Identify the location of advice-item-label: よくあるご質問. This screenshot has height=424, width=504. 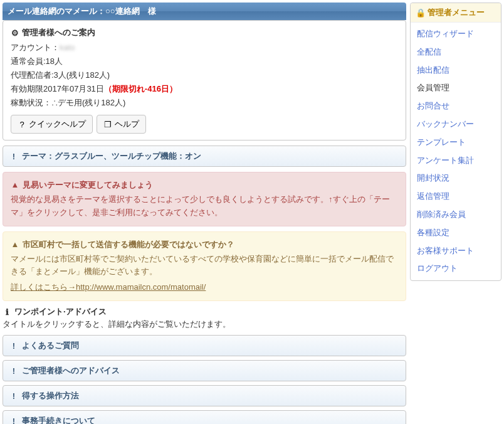
(50, 346).